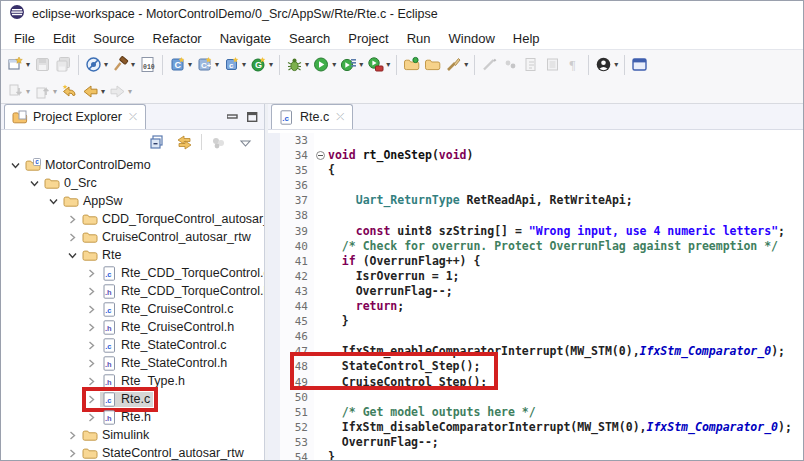  Describe the element at coordinates (510, 65) in the screenshot. I see `mark-occurrences-button` at that location.